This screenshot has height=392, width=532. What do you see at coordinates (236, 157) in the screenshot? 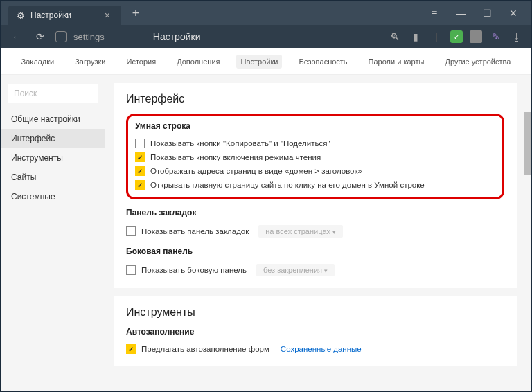
I see `option-label: Показывать кнопку включения режима чтени…` at bounding box center [236, 157].